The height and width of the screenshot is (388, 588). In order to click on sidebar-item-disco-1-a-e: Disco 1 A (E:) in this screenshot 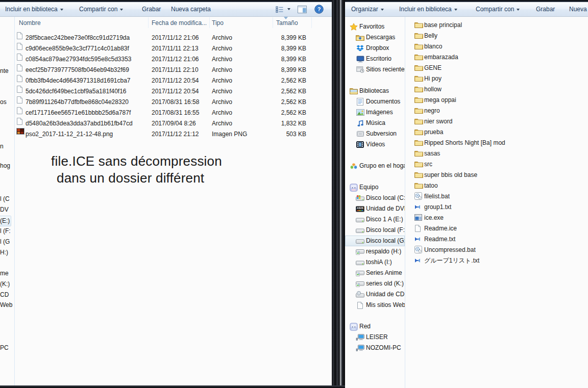, I will do `click(375, 219)`.